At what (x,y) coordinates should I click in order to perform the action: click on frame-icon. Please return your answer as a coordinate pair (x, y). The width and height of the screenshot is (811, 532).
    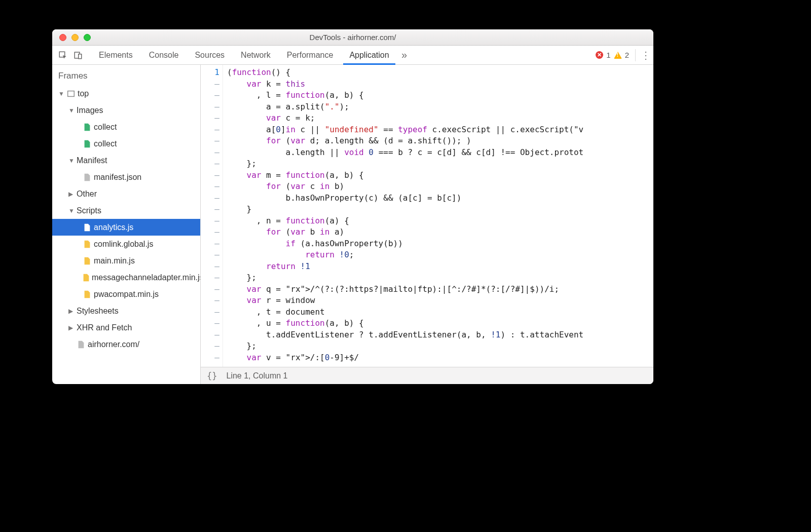
    Looking at the image, I should click on (71, 94).